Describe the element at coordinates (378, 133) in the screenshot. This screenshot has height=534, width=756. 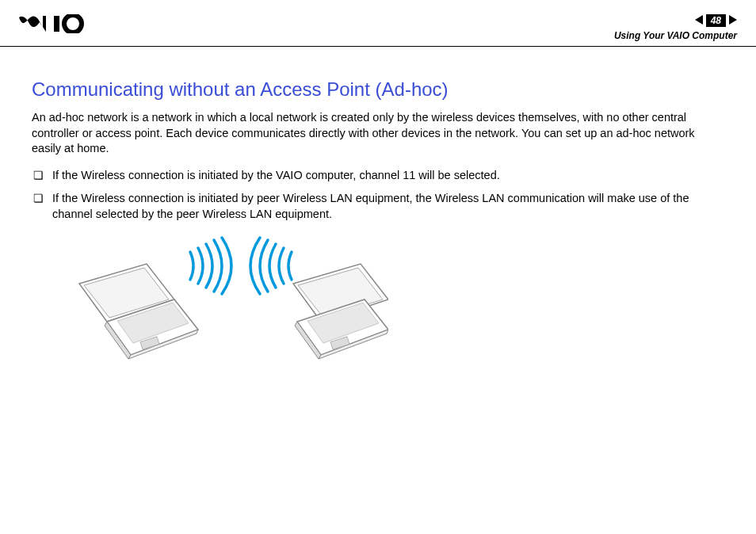
I see `intro-paragraph: An ad-hoc network is a network in which …` at that location.